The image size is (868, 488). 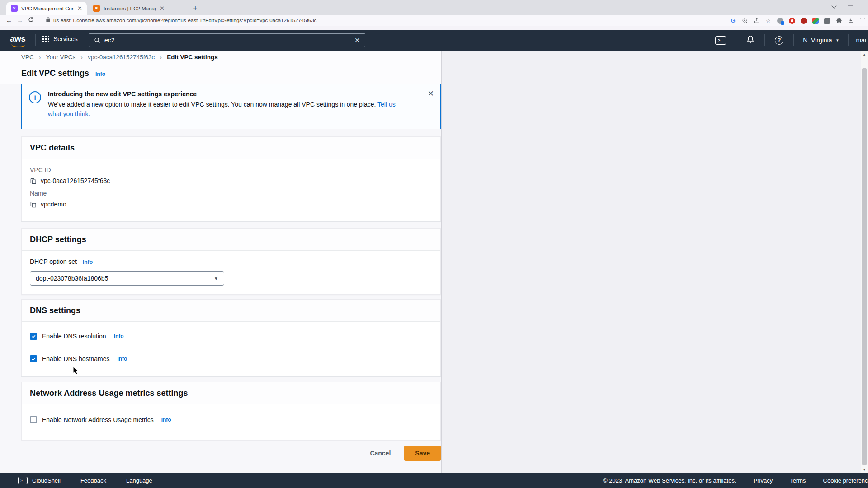 What do you see at coordinates (53, 204) in the screenshot?
I see `vpc-name-value: vpcdemo` at bounding box center [53, 204].